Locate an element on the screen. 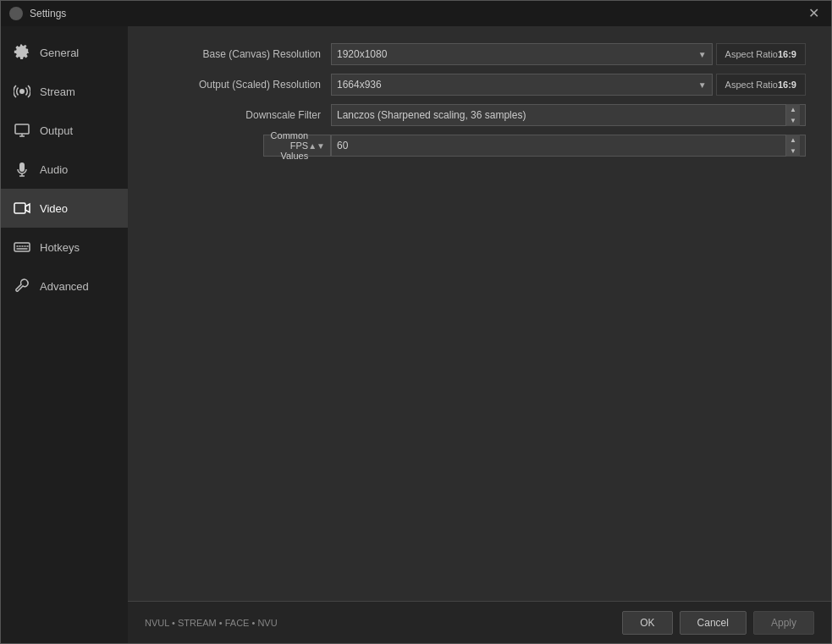  titlebar-left: Settings is located at coordinates (37, 14).